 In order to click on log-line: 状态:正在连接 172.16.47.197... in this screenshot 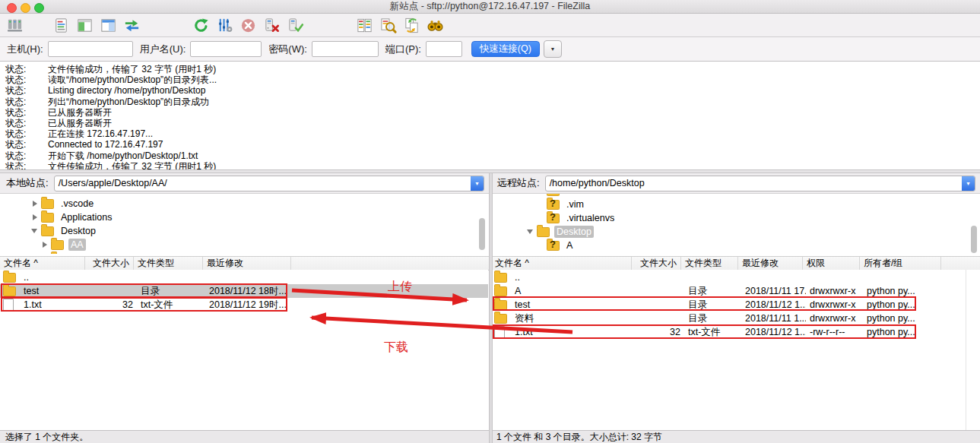, I will do `click(490, 134)`.